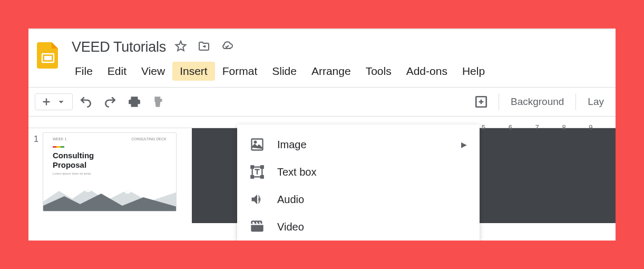 Image resolution: width=644 pixels, height=269 pixels. Describe the element at coordinates (61, 102) in the screenshot. I see `dropdown-caret-icon` at that location.